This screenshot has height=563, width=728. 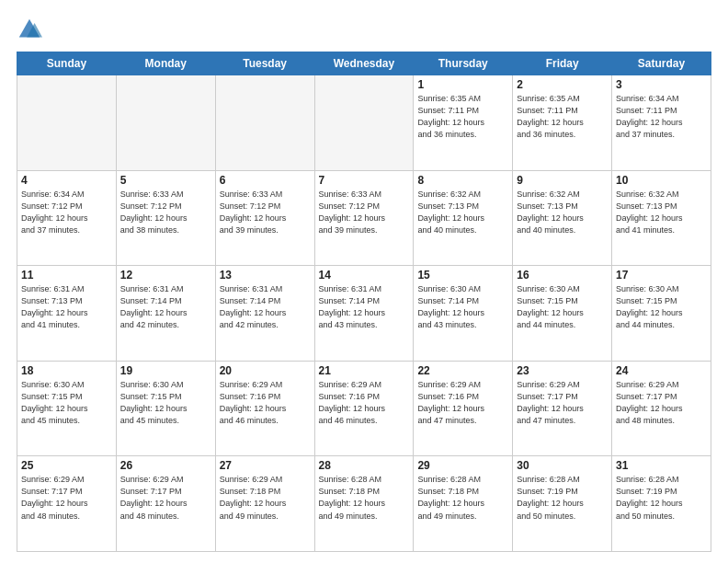 I want to click on calendar-day-cell: 23Sunrise: 6:29 AM Sunset: 7:17 PM Dayli…, so click(x=563, y=408).